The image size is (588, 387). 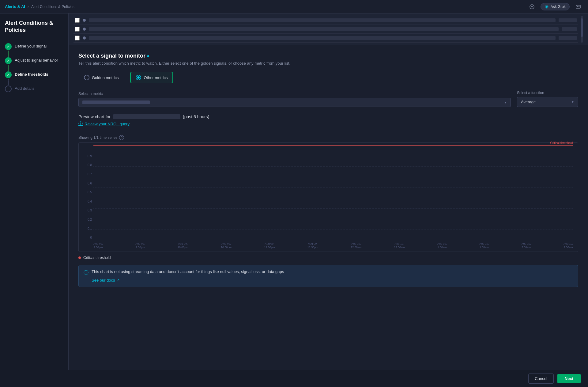 What do you see at coordinates (333, 245) in the screenshot?
I see `chart-x-labels: Aug 09,9:00pm Aug 09,9:30pm Aug 09,10:00…` at bounding box center [333, 245].